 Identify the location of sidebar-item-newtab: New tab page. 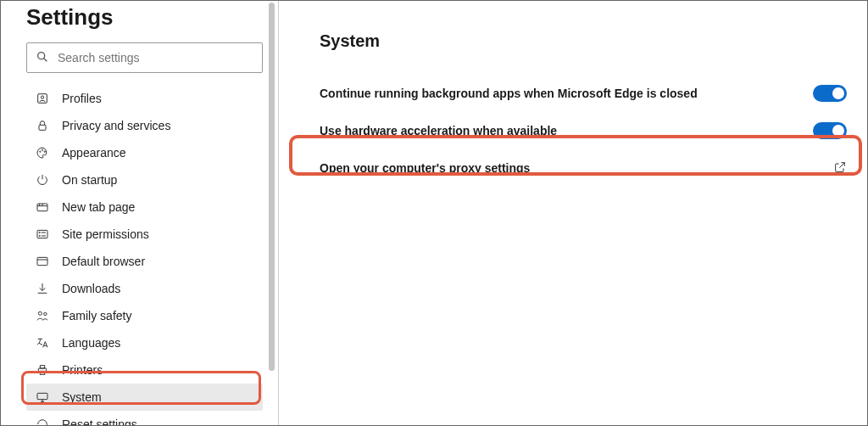
(144, 207).